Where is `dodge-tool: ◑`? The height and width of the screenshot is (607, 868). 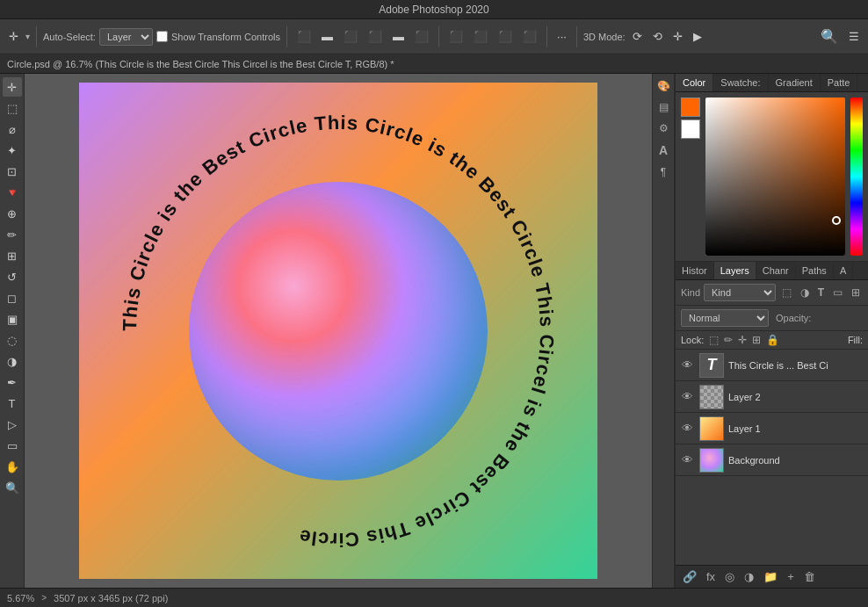 dodge-tool: ◑ is located at coordinates (12, 361).